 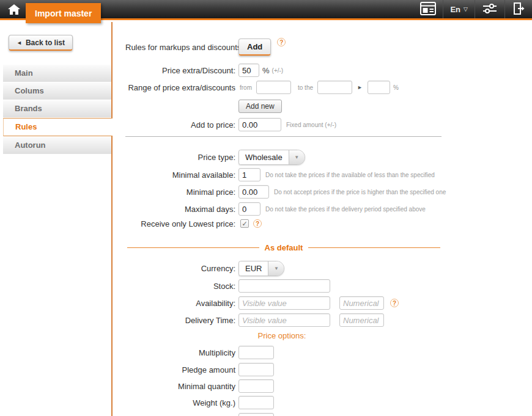 What do you see at coordinates (362, 303) in the screenshot?
I see `availability-numerical-input` at bounding box center [362, 303].